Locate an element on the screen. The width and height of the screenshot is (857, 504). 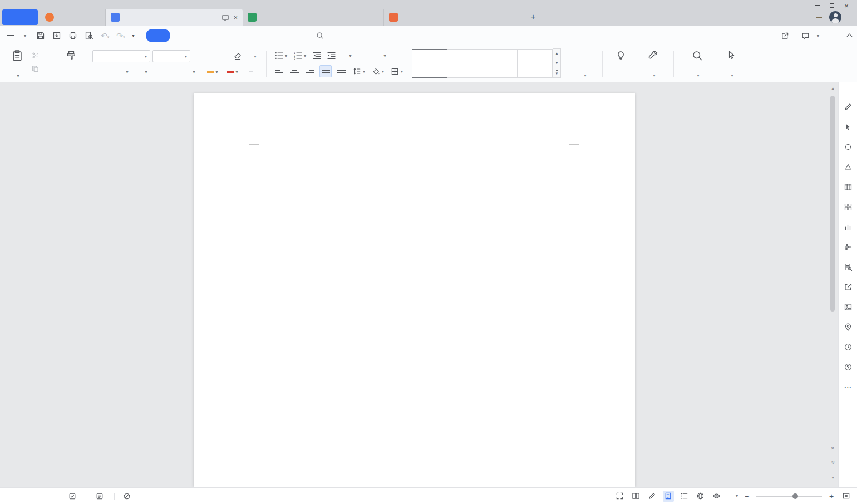
font-name-select is located at coordinates (121, 56).